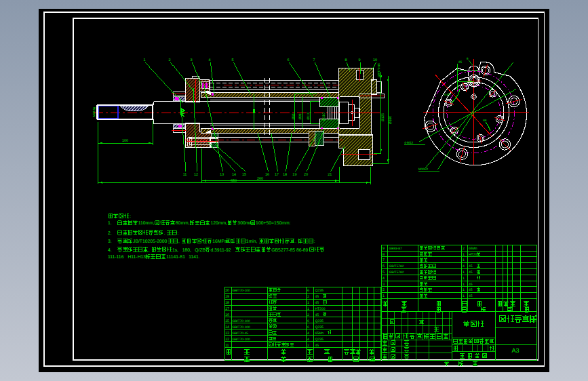  I want to click on svg-text: 4., so click(110, 251).